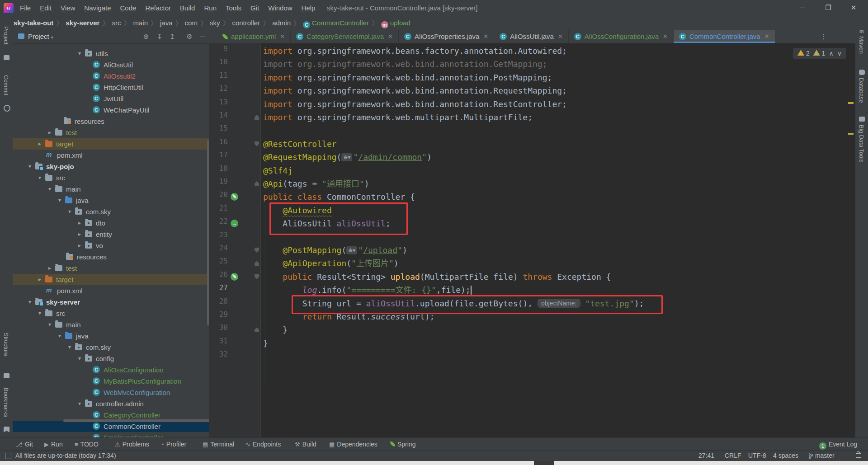 Image resolution: width=868 pixels, height=465 pixels. Describe the element at coordinates (802, 8) in the screenshot. I see `minimize-button: ─` at that location.